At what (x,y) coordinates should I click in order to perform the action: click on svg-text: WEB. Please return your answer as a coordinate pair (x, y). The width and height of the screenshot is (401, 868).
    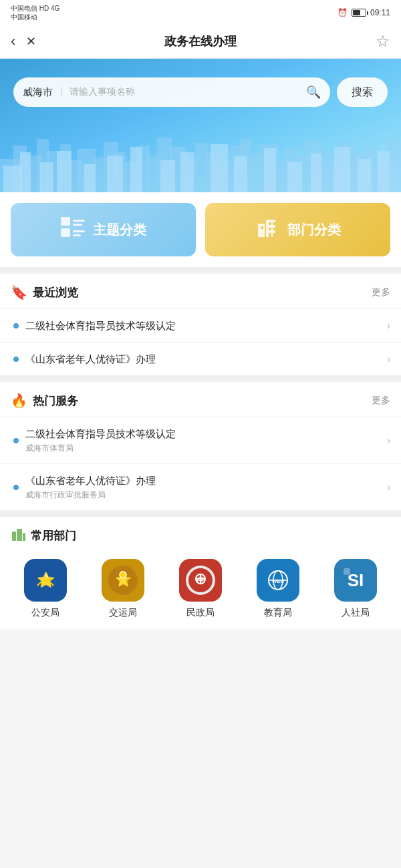
    Looking at the image, I should click on (278, 581).